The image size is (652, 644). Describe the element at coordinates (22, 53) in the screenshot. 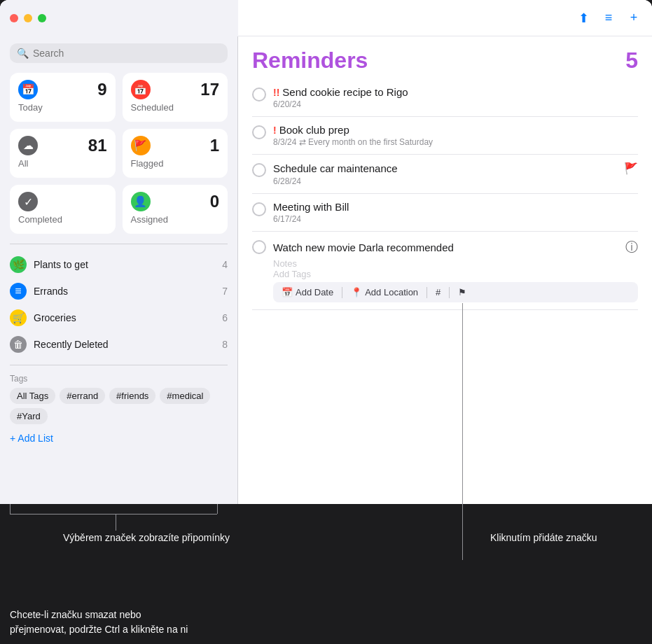

I see `search-icon: 🔍` at that location.